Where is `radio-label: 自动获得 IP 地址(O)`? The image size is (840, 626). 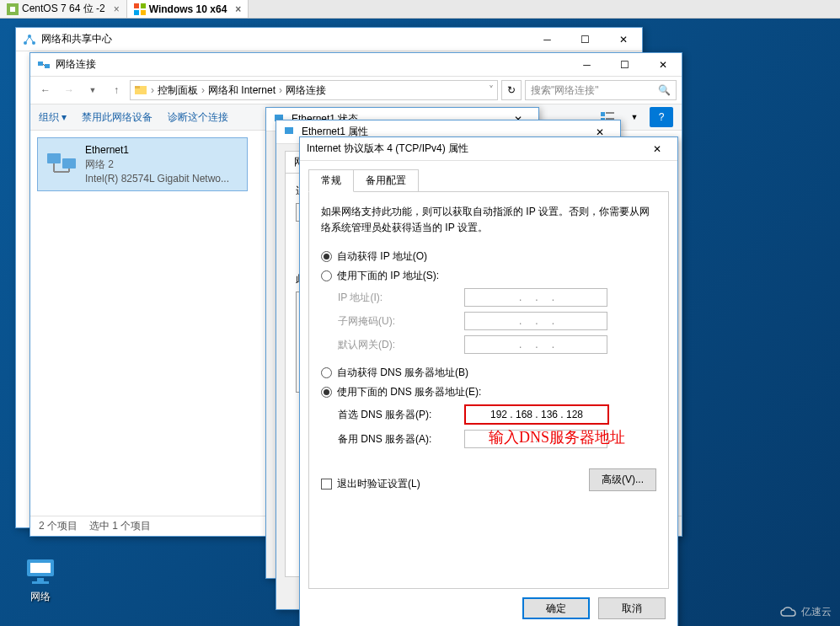
radio-label: 自动获得 IP 地址(O) is located at coordinates (383, 256).